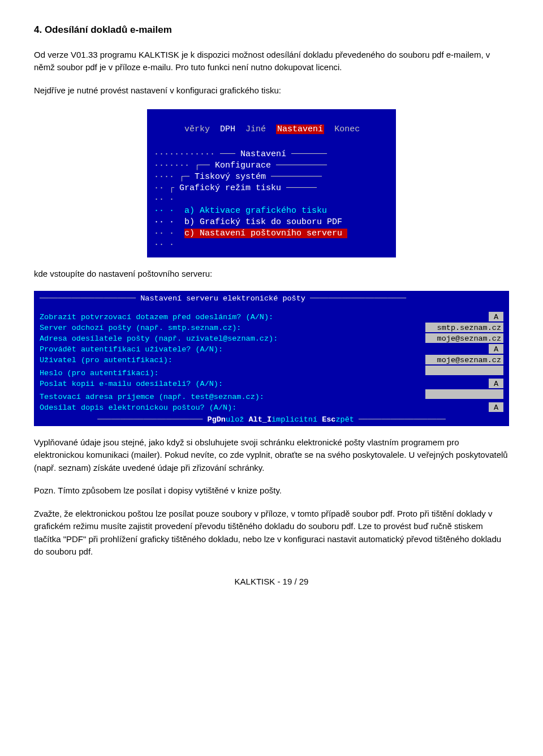 This screenshot has width=543, height=756. What do you see at coordinates (272, 274) in the screenshot?
I see `paragraph-3: kde vstoupíte do nastavení poštovního se…` at bounding box center [272, 274].